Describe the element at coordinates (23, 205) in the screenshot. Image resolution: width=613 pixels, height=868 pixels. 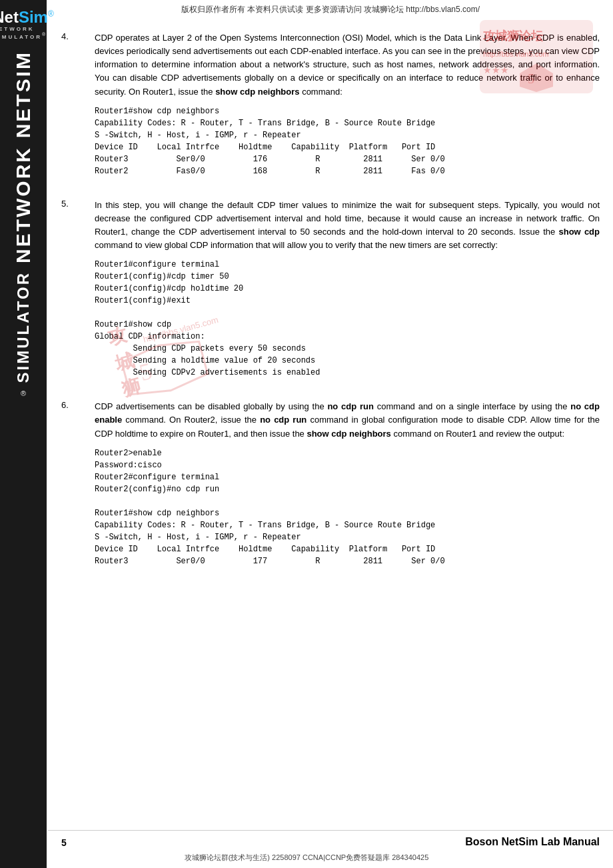
I see `sidebar-network-text: NETWORK` at that location.